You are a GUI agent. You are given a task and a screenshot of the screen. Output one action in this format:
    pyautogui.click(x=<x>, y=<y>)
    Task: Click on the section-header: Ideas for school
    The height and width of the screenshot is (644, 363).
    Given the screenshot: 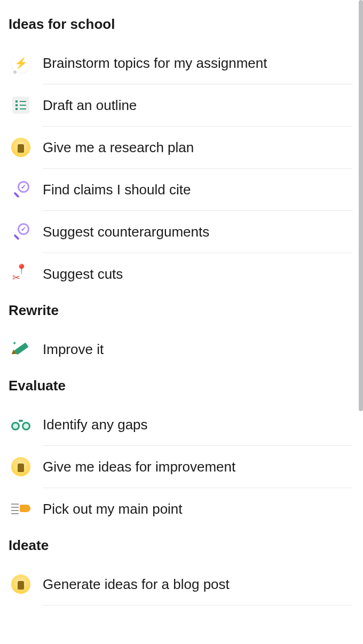 What is the action you would take?
    pyautogui.click(x=180, y=25)
    